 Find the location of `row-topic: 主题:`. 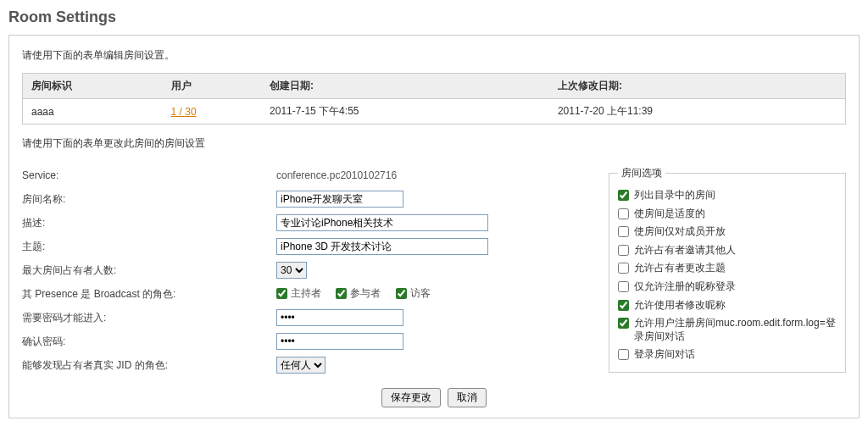

row-topic: 主题: is located at coordinates (307, 246).